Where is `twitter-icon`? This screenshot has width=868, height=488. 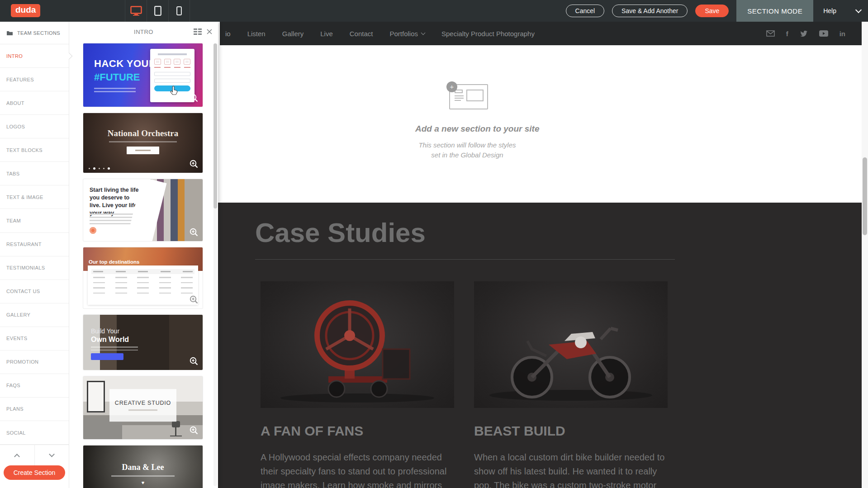 twitter-icon is located at coordinates (804, 33).